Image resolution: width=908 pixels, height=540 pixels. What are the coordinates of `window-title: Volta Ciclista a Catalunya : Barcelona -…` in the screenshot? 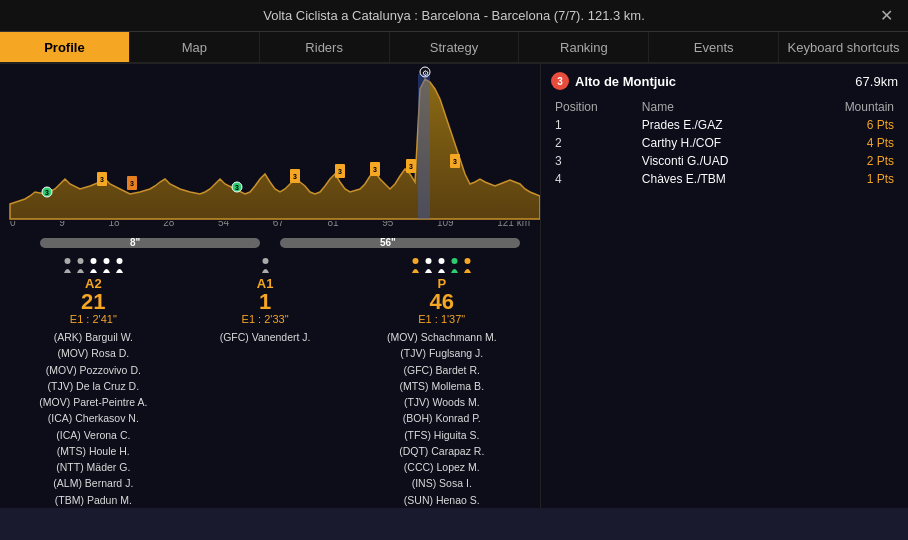 It's located at (454, 16).